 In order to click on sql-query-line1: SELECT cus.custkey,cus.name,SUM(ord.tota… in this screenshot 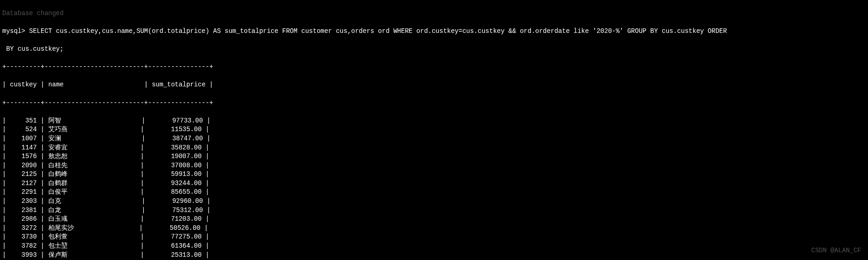, I will do `click(378, 31)`.